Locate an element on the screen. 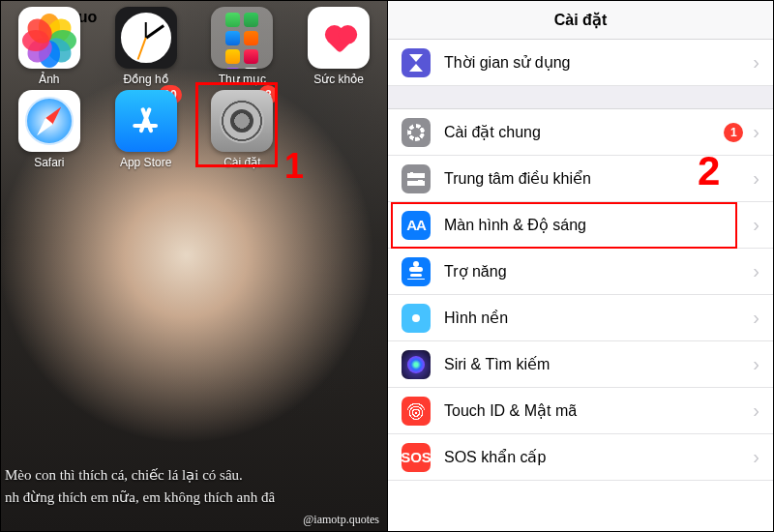 The image size is (774, 532). cell-touchid: Touch ID & Mật mã › is located at coordinates (580, 411).